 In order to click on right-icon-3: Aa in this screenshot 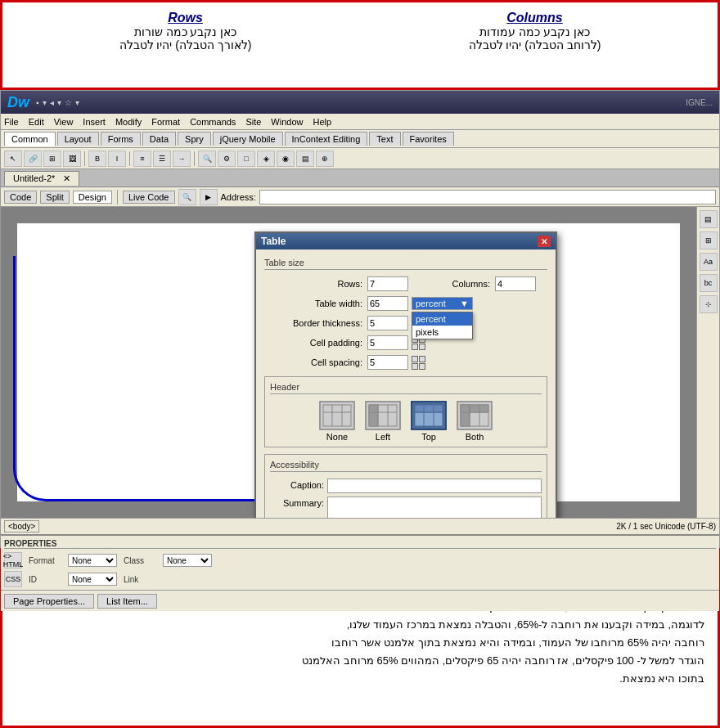, I will do `click(709, 262)`.